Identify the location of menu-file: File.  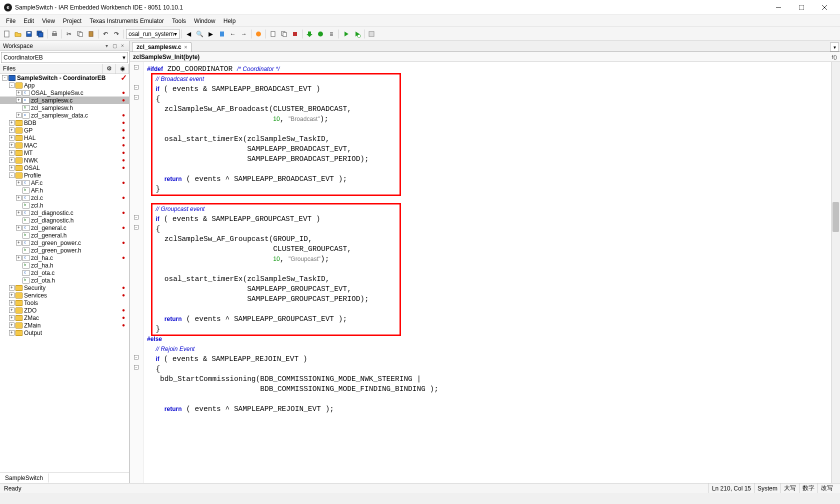
(11, 21).